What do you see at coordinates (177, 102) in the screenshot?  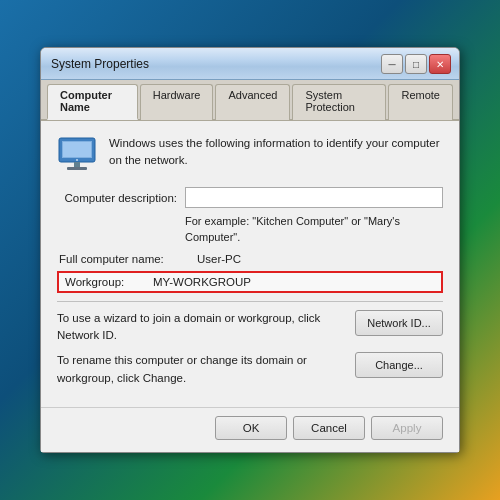 I see `tab-hardware: Hardware` at bounding box center [177, 102].